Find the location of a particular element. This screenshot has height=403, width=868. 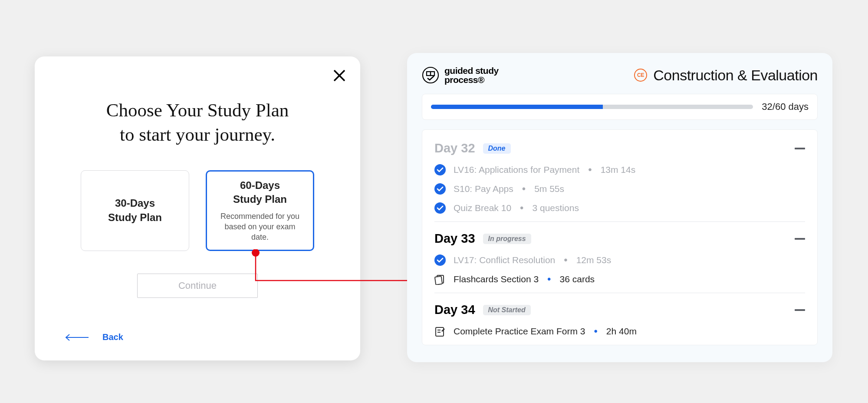

day-block: Day 33In progressLV17: Conflict Resoluti… is located at coordinates (620, 258).